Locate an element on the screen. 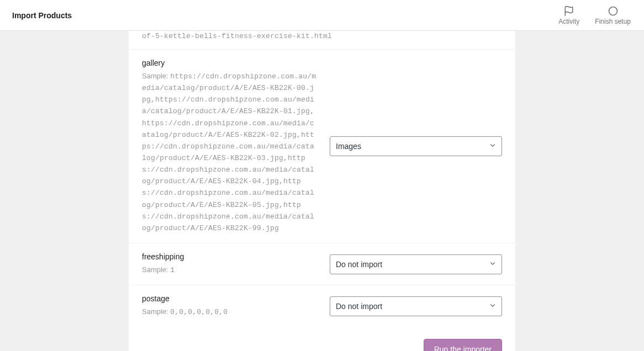 The height and width of the screenshot is (351, 644). activity-label: Activity is located at coordinates (569, 22).